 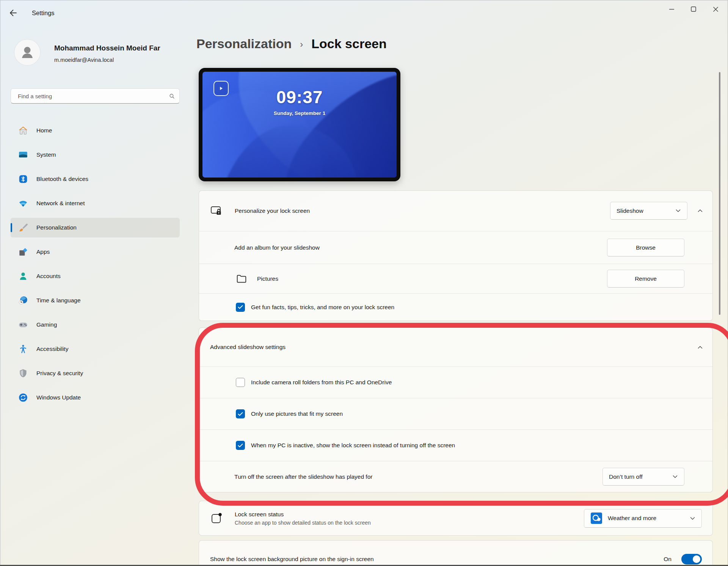 I want to click on back-button, so click(x=13, y=13).